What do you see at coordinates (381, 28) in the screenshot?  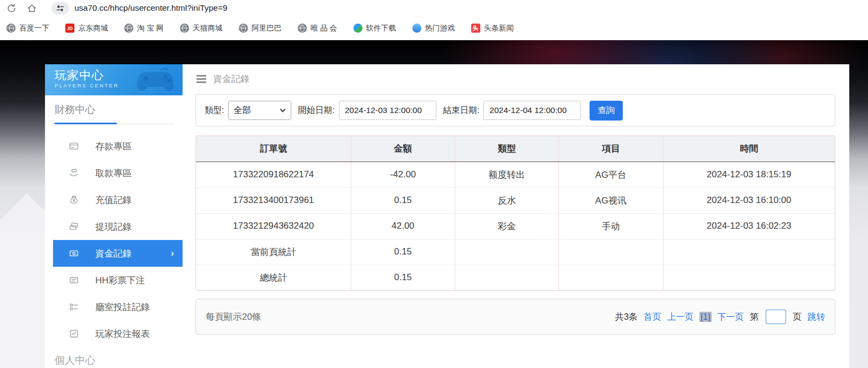 I see `bookmark-label: 软件下载` at bounding box center [381, 28].